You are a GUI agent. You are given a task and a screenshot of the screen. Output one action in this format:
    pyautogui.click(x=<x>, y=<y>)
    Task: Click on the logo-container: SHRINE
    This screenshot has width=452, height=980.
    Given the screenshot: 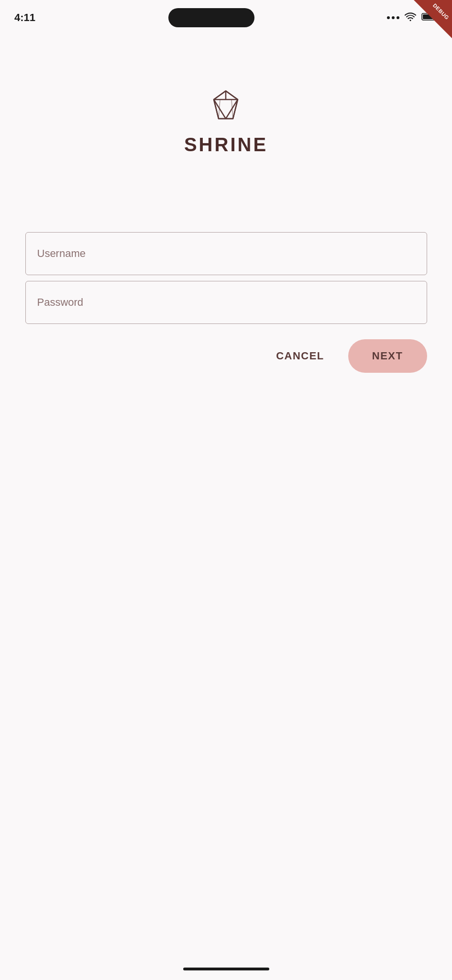 What is the action you would take?
    pyautogui.click(x=226, y=121)
    